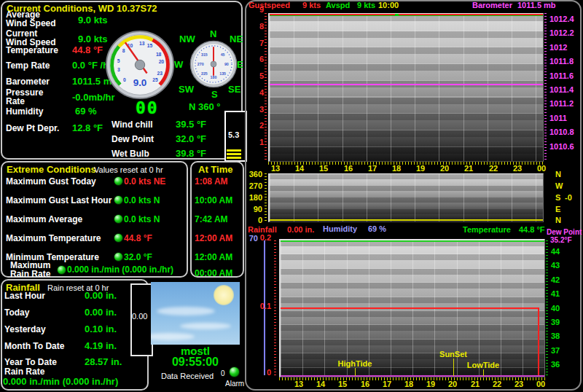 The image size is (583, 392). Describe the element at coordinates (140, 83) in the screenshot. I see `gauge-readout: 9.0` at that location.